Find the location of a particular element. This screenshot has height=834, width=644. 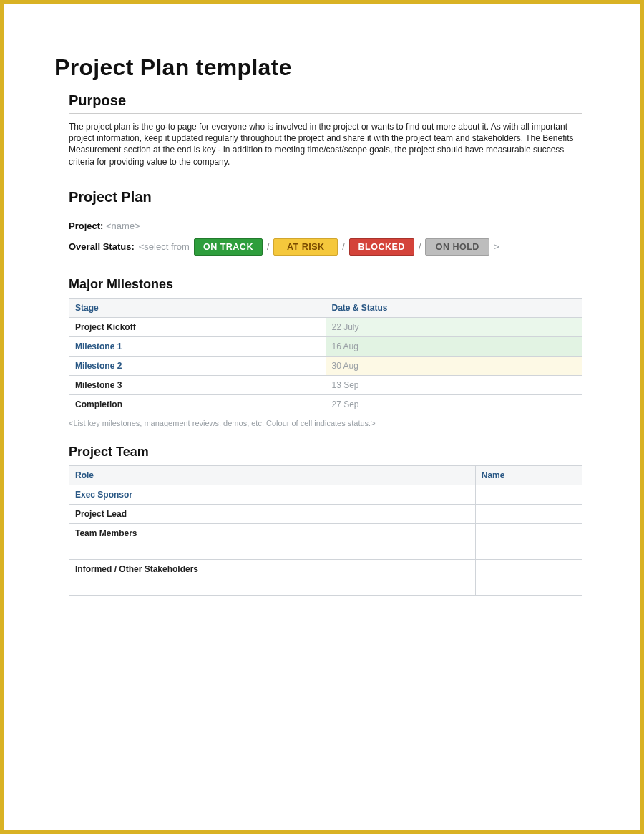

table-row: Milestone 116 Aug is located at coordinates (326, 346).